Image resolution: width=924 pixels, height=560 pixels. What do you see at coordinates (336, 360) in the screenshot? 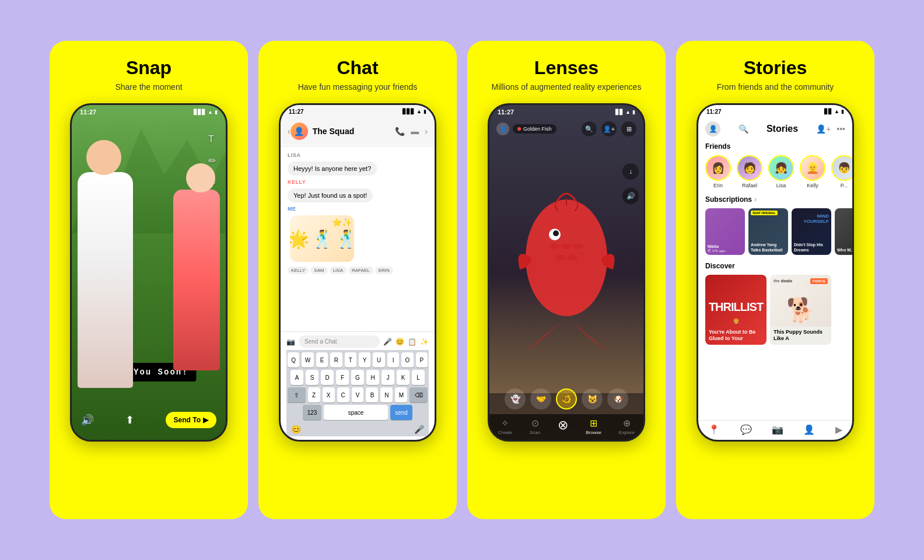
I see `key-r: R` at bounding box center [336, 360].